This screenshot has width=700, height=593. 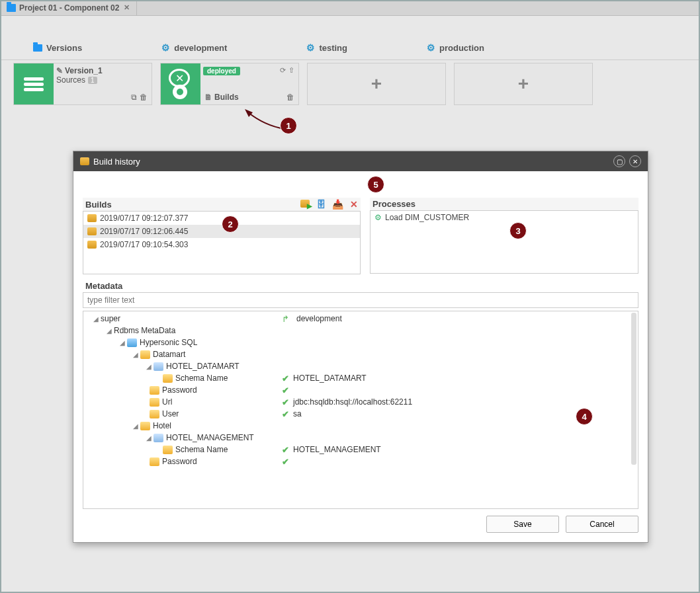 I want to click on tree-node: User, so click(x=171, y=414).